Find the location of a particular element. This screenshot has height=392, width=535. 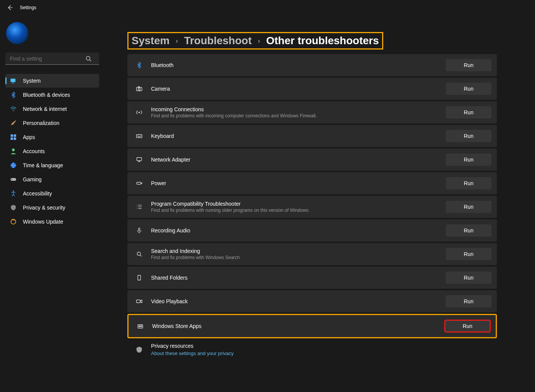

nav-list: System Bluetooth & devices Network & int… is located at coordinates (57, 151).